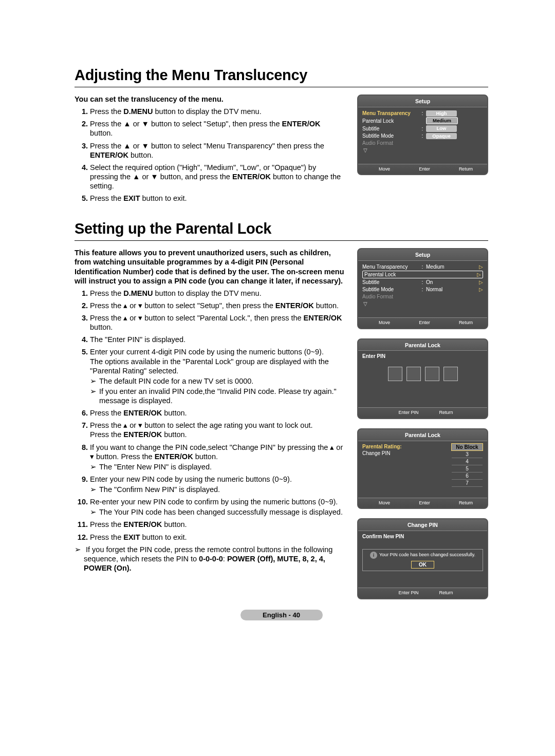  What do you see at coordinates (217, 489) in the screenshot?
I see `substep: The "Confirm New PIN" is displayed.` at bounding box center [217, 489].